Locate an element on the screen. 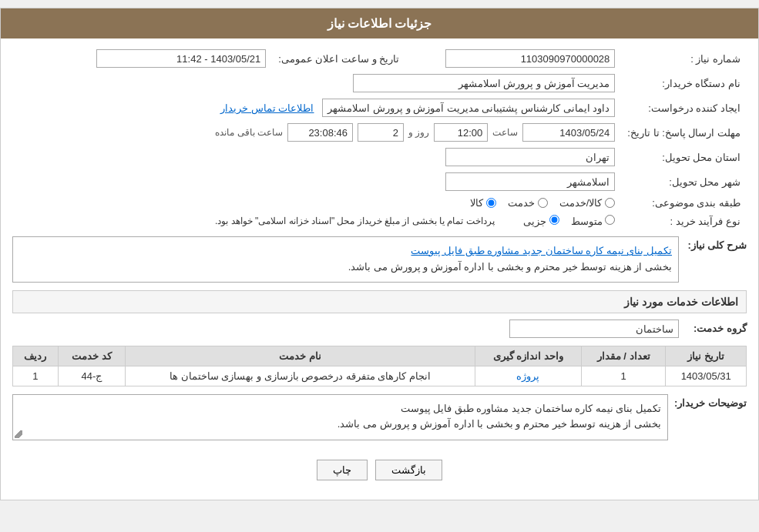  cell-unit: پروژه is located at coordinates (528, 376).